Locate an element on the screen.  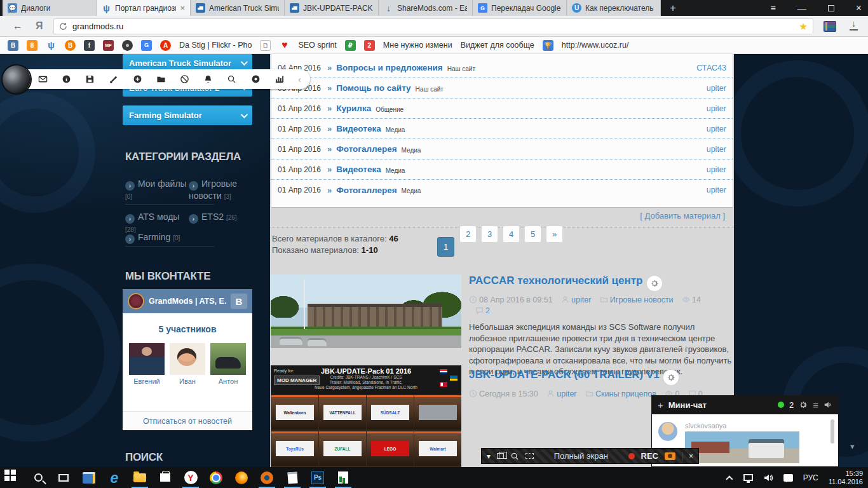
author-link: upiter is located at coordinates (567, 394).